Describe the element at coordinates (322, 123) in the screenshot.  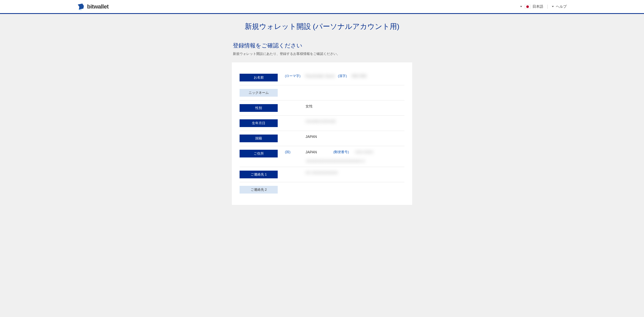
I see `row-birthdate: 生年月日 XXXX年XX月XX日` at that location.